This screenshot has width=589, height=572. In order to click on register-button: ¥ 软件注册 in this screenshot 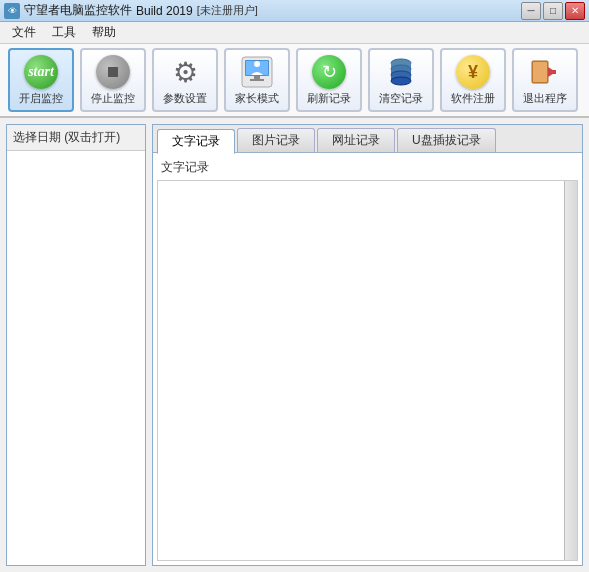, I will do `click(473, 80)`.